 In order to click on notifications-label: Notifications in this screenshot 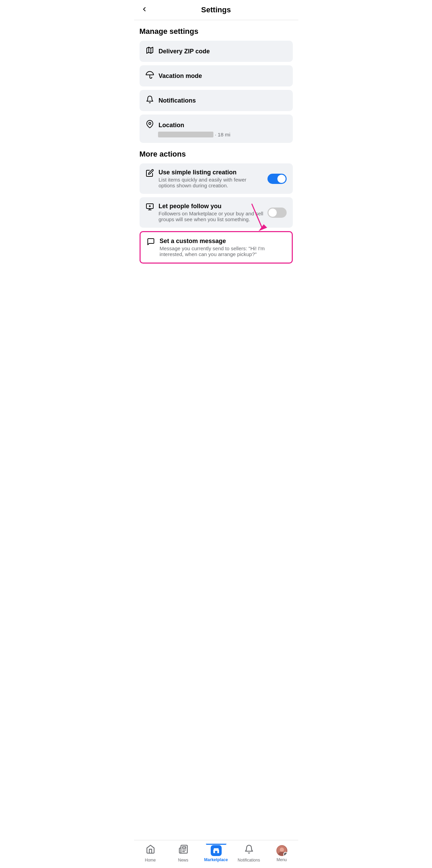, I will do `click(177, 101)`.